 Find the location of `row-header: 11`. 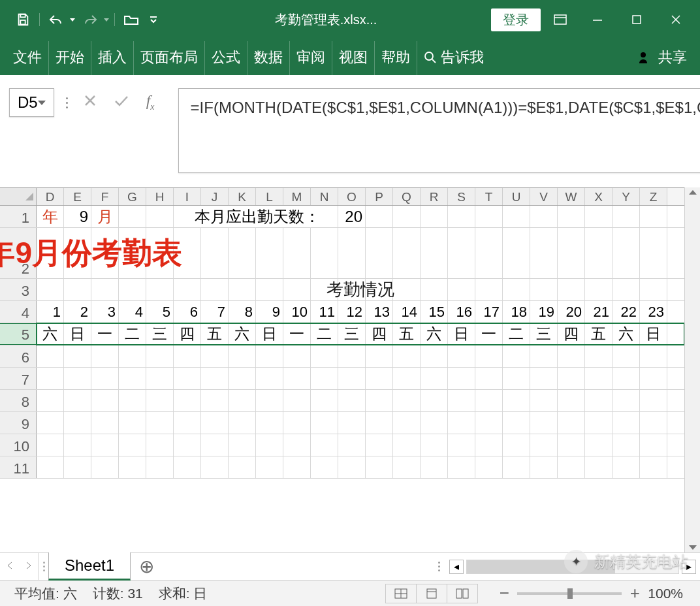

row-header: 11 is located at coordinates (18, 468).